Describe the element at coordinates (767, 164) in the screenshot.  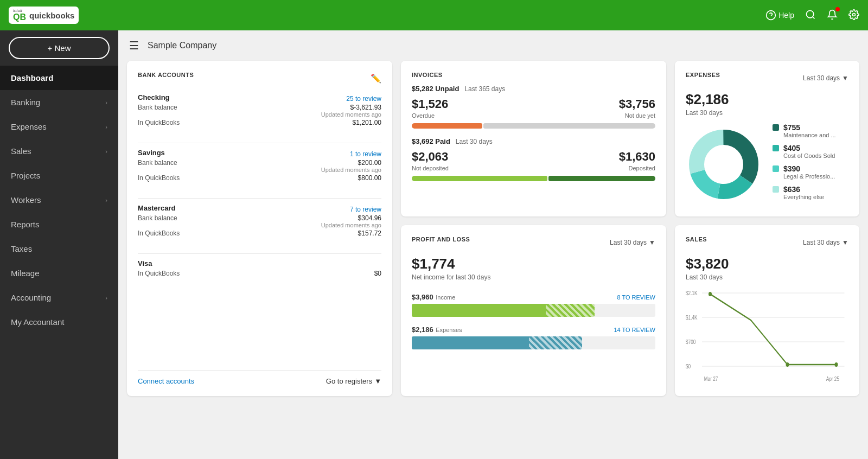
I see `expenses-chart-area: $755 Maintenance and ... $405 Cost of Go…` at that location.